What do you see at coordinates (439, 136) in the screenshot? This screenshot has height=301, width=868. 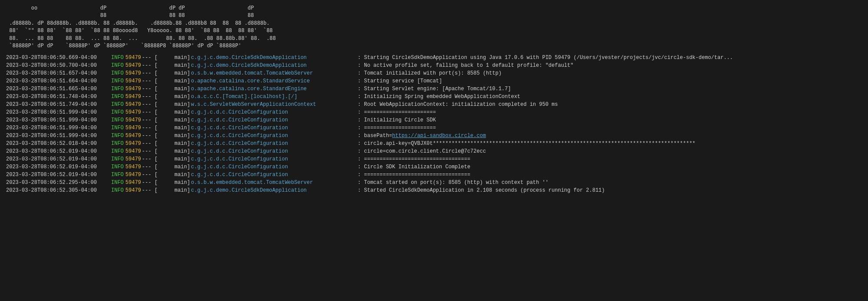 I see `log-link: https://api-sandbox.circle.com` at bounding box center [439, 136].